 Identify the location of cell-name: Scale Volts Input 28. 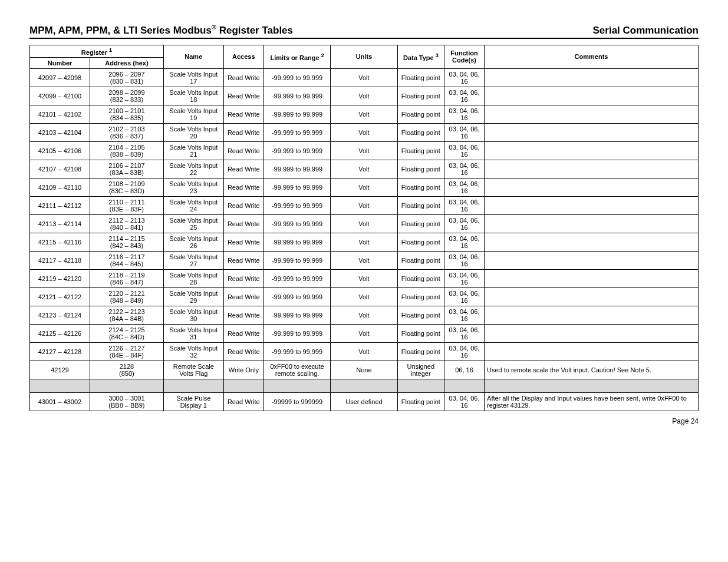
(193, 279).